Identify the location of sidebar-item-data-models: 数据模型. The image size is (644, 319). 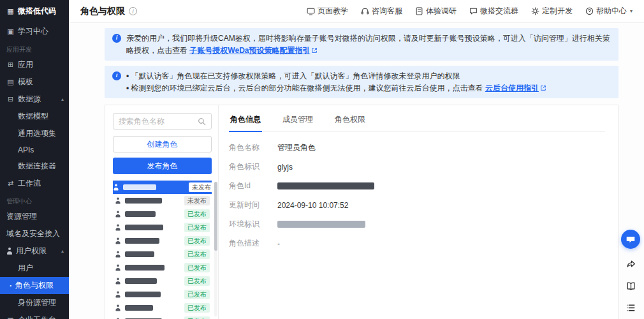
(34, 116).